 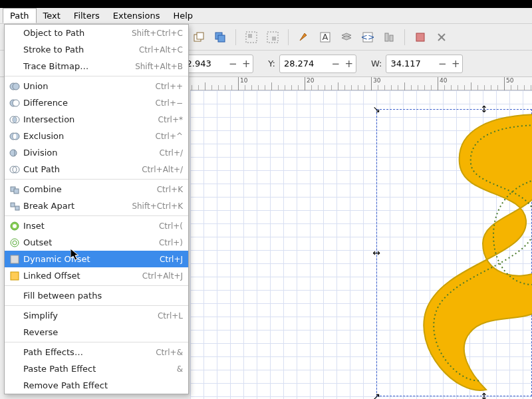 What do you see at coordinates (169, 103) in the screenshot?
I see `menu-item-shortcut: Ctrl+−` at bounding box center [169, 103].